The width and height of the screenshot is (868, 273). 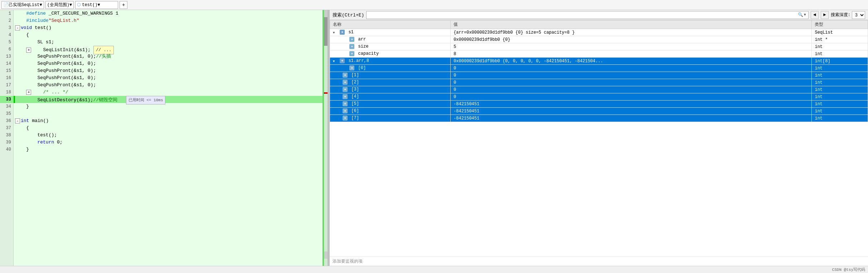 What do you see at coordinates (18, 121) in the screenshot?
I see `collapse-btn-36: -` at bounding box center [18, 121].